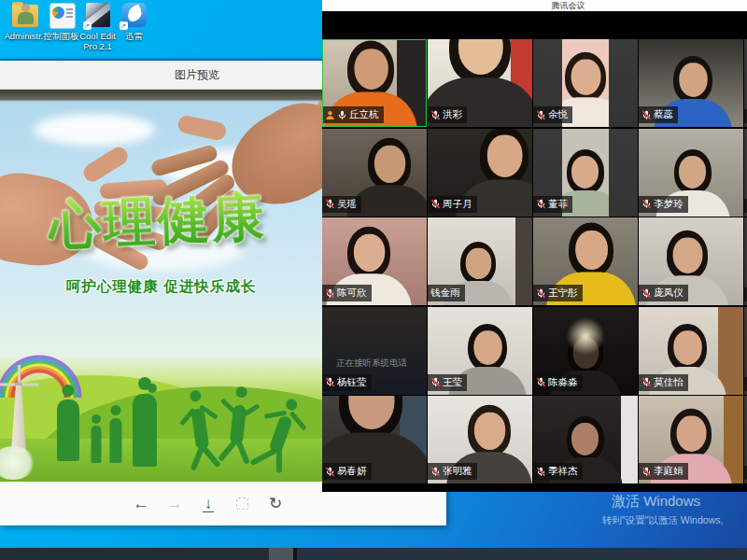  I want to click on taskbar-right-section, so click(522, 554).